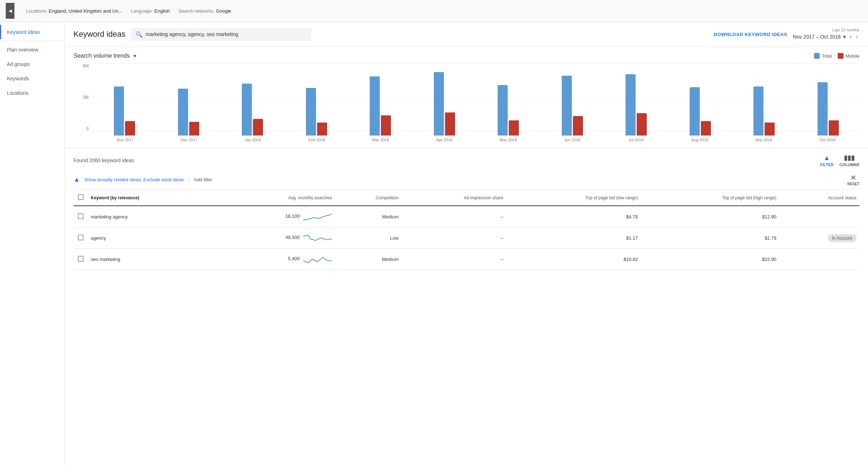  What do you see at coordinates (764, 140) in the screenshot?
I see `x-axis-label: Sep 2018` at bounding box center [764, 140].